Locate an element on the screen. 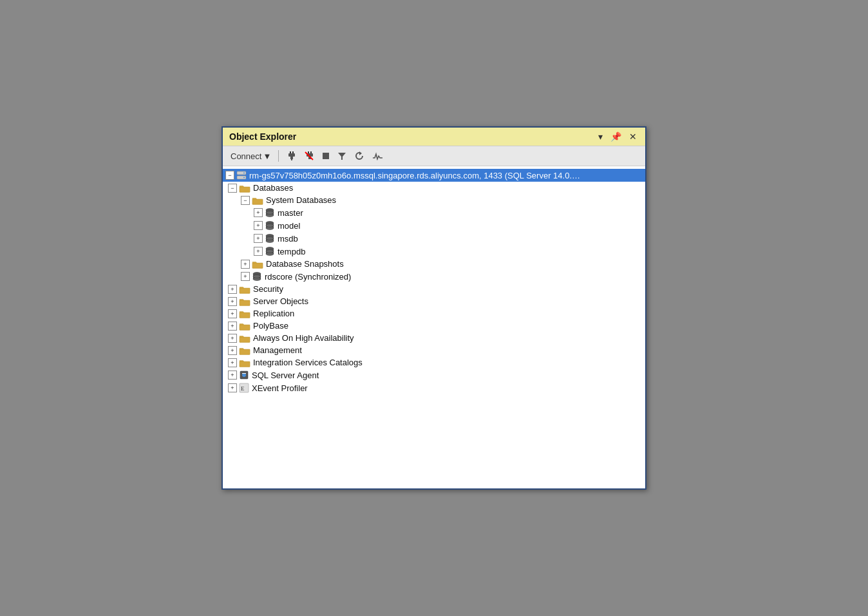 This screenshot has height=616, width=868. expander-always-on: + is located at coordinates (232, 338).